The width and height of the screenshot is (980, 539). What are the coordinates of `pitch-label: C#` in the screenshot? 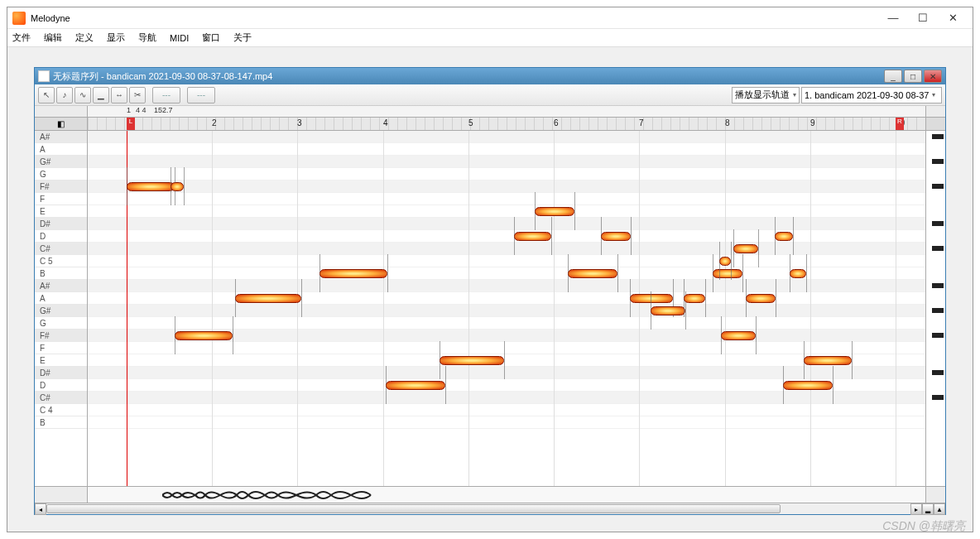 It's located at (61, 397).